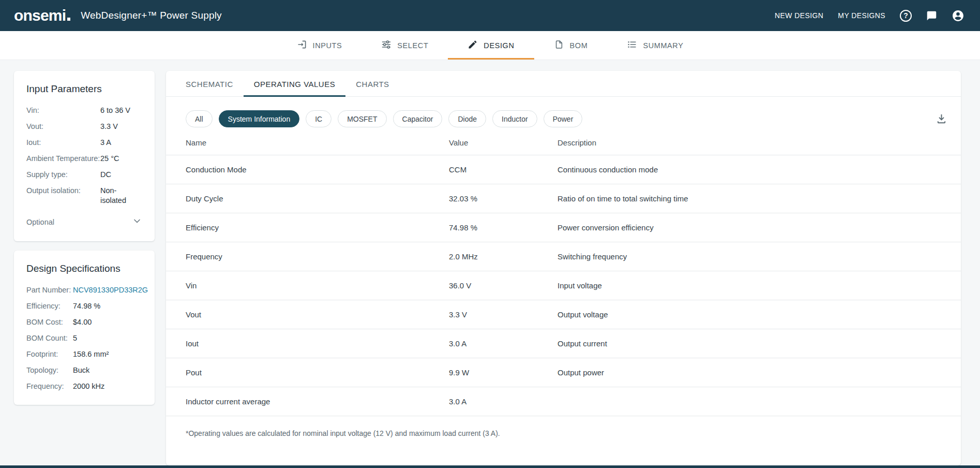  What do you see at coordinates (564, 84) in the screenshot?
I see `design-tabs: SCHEMATIC OPERATING VALUES CHARTS` at bounding box center [564, 84].